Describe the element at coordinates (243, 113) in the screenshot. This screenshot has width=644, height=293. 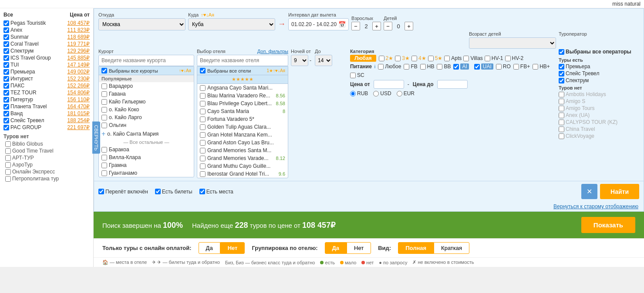
I see `hotel-col: Выбор отеля Доп. фильтры Выбраны все оте…` at that location.